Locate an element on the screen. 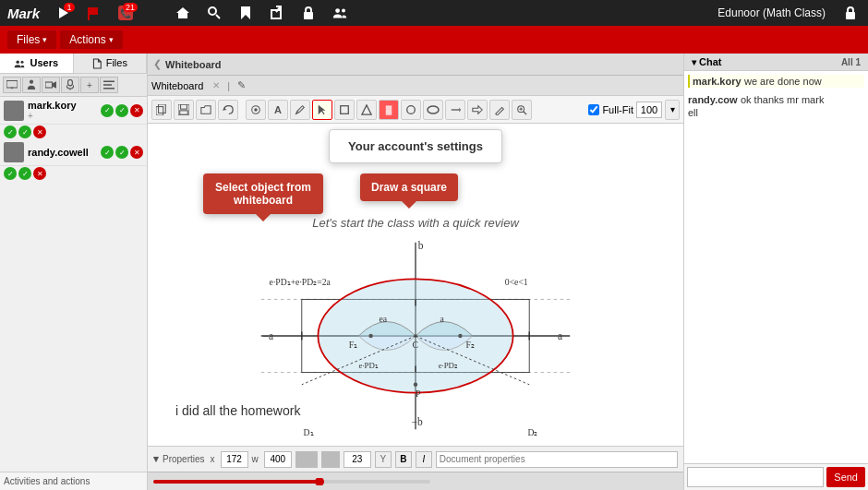 This screenshot has height=490, width=868. chat-message-1: mark.kory we are done now is located at coordinates (776, 81).